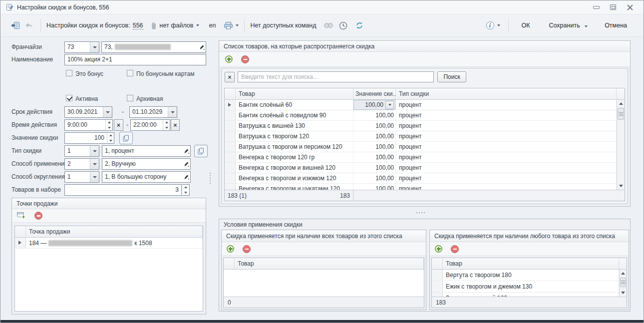 This screenshot has height=323, width=644. I want to click on time-from-field: 9:00:00, so click(89, 125).